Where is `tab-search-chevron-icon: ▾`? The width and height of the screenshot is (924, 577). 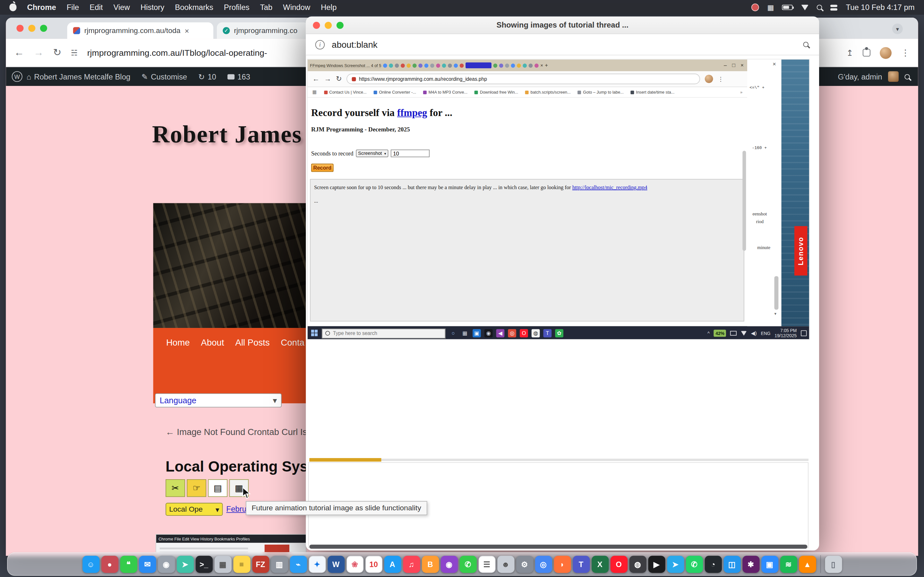 tab-search-chevron-icon: ▾ is located at coordinates (898, 29).